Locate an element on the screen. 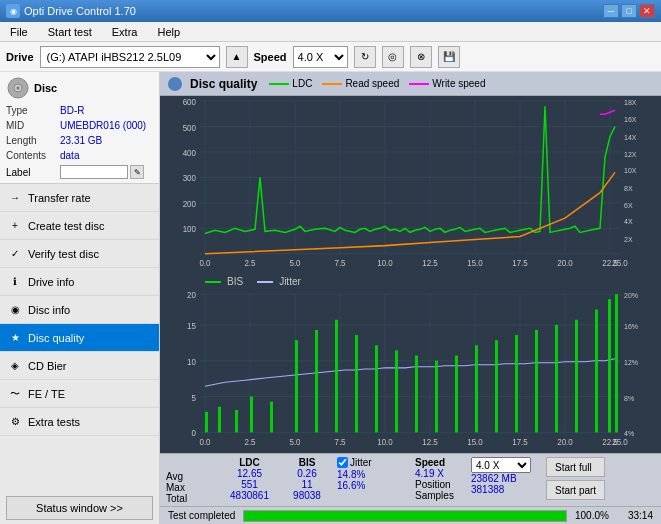 This screenshot has height=524, width=661. sidebar-item-label: Disc info is located at coordinates (49, 310).